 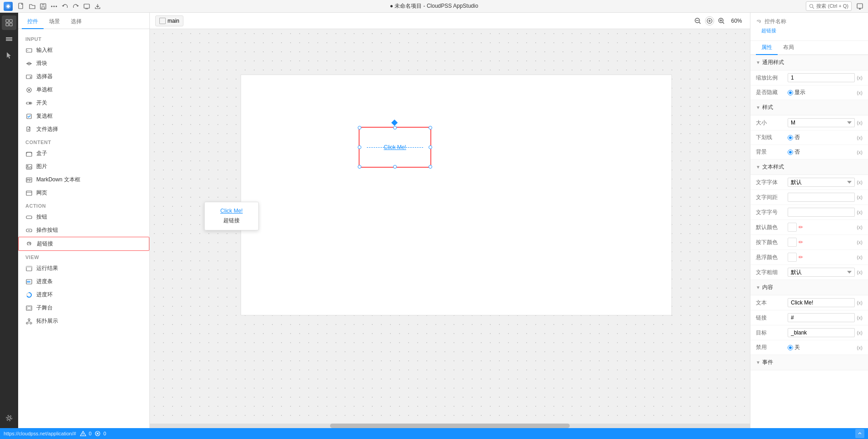 I want to click on canvas-tab-label: main, so click(x=173, y=21).